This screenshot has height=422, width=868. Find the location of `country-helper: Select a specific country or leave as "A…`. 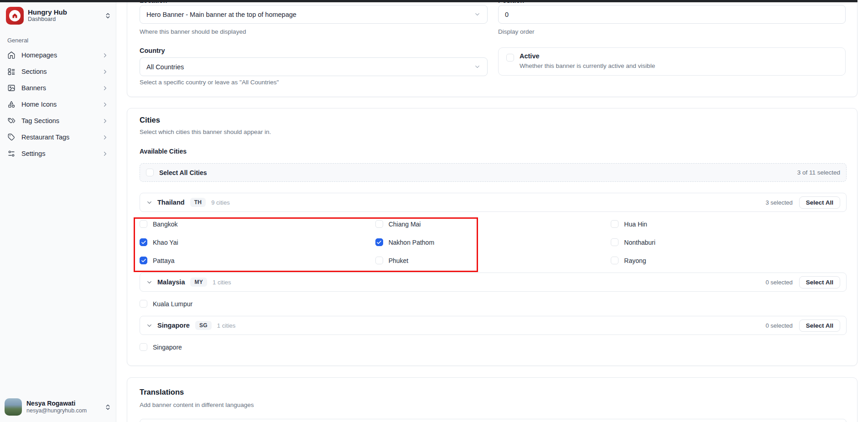

country-helper: Select a specific country or leave as "A… is located at coordinates (209, 82).